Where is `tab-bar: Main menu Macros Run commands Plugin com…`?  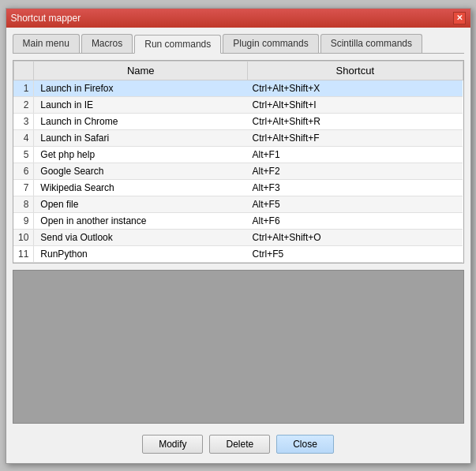
tab-bar: Main menu Macros Run commands Plugin com… is located at coordinates (238, 44).